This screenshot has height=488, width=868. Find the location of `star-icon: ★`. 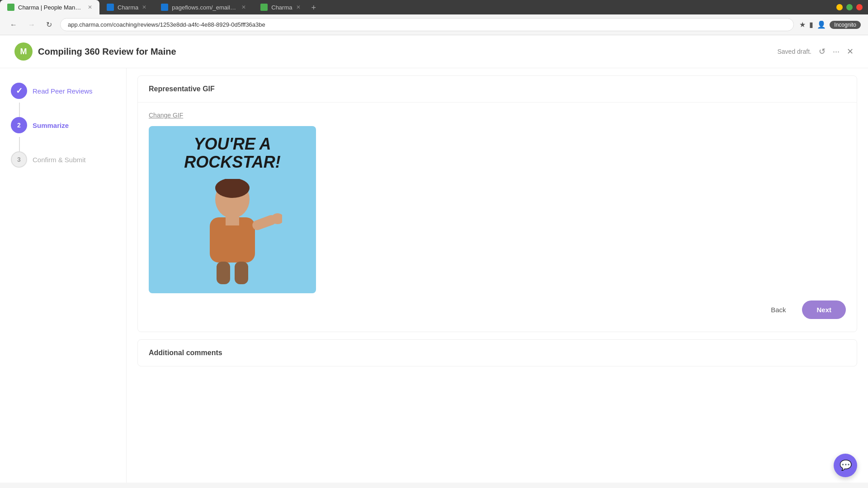

star-icon: ★ is located at coordinates (802, 24).